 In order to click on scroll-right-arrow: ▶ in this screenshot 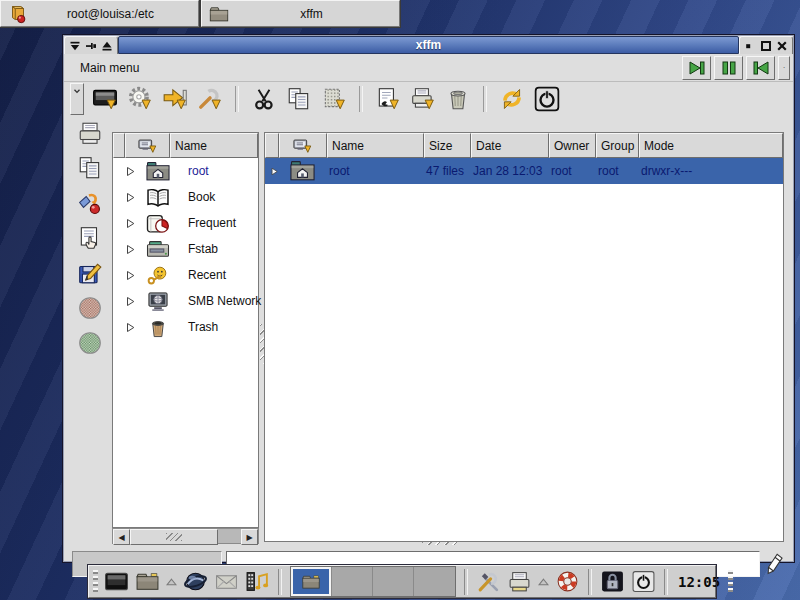, I will do `click(250, 537)`.